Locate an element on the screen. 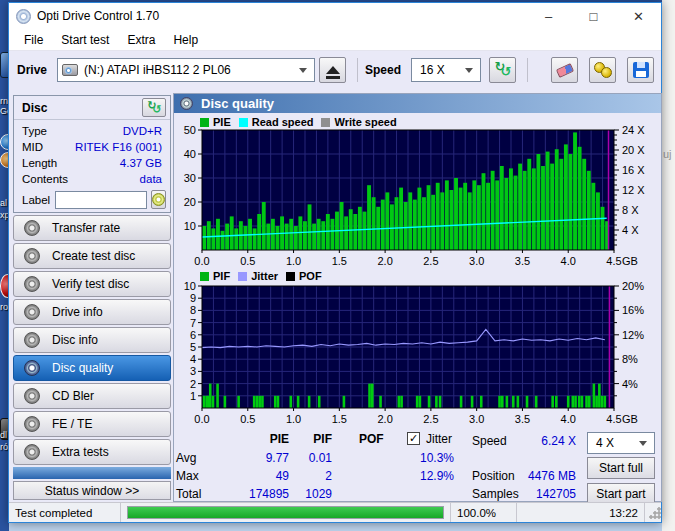  verify-test-disc-icon is located at coordinates (32, 284).